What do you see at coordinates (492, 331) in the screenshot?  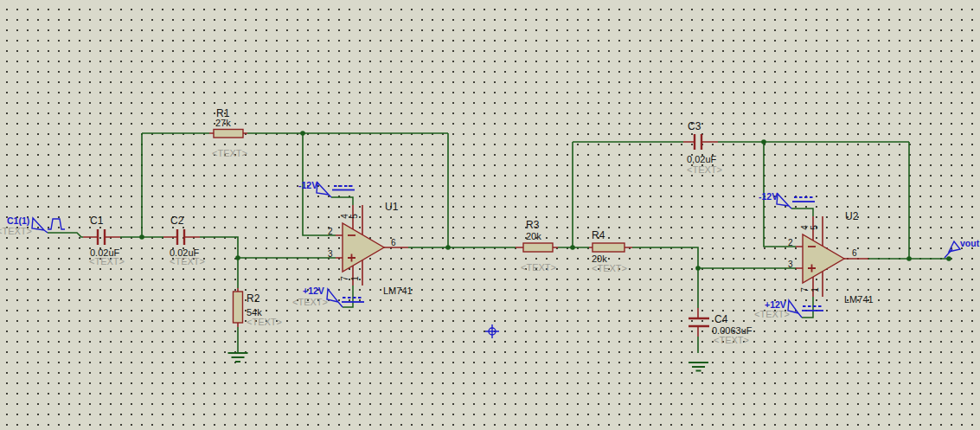 I see `origin-marker` at bounding box center [492, 331].